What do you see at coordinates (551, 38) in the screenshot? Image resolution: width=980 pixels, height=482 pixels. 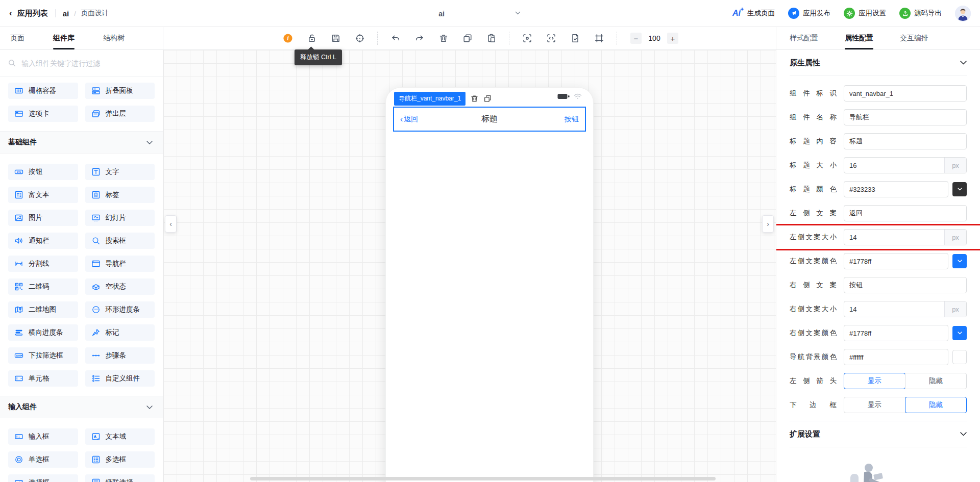 I see `code-scan-button` at bounding box center [551, 38].